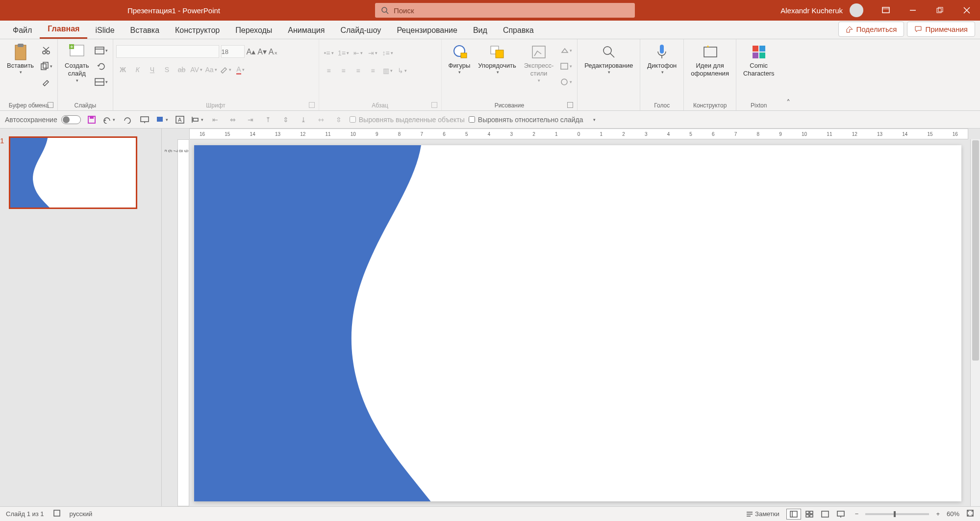  Describe the element at coordinates (329, 53) in the screenshot. I see `bullets-button: •≡` at that location.